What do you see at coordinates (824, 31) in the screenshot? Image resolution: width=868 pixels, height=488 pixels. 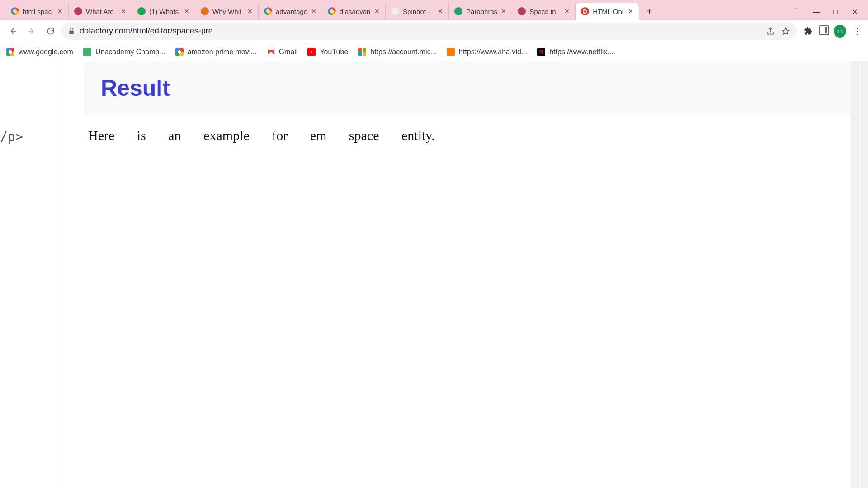 I see `side-panel-icon` at bounding box center [824, 31].